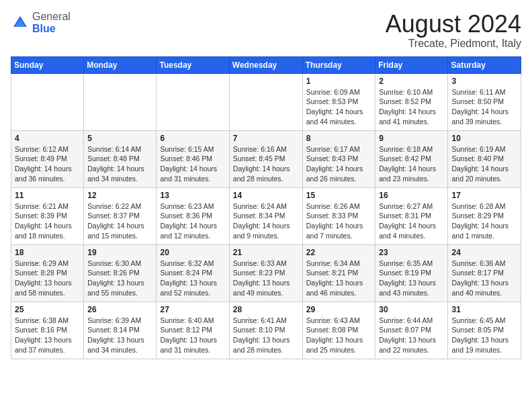 Image resolution: width=532 pixels, height=411 pixels. Describe the element at coordinates (411, 310) in the screenshot. I see `day-number: 30` at that location.